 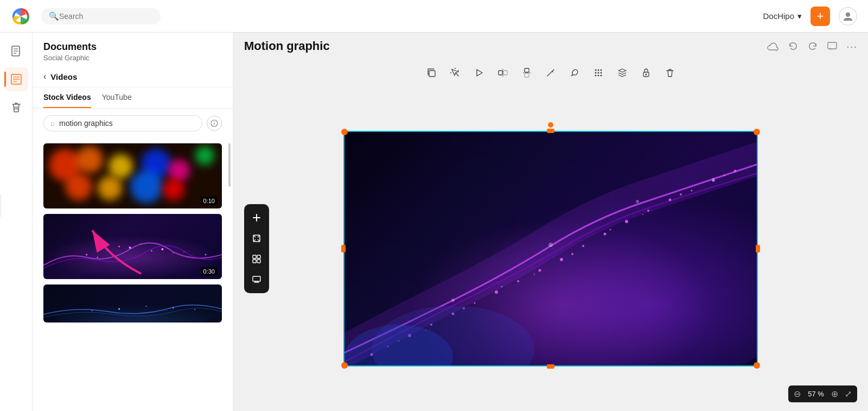 What do you see at coordinates (1, 206) in the screenshot?
I see `panel-collapse-handle: ‹` at bounding box center [1, 206].